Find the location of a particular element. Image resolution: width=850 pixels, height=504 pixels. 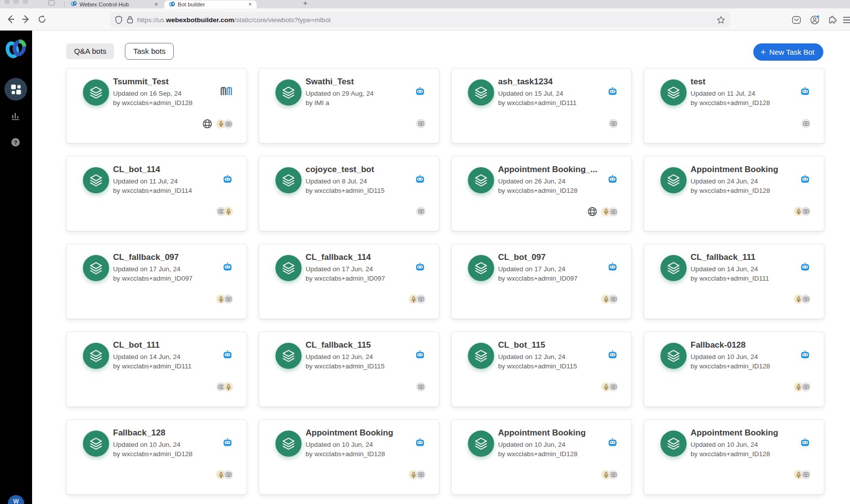

mm-logo-icon is located at coordinates (226, 92).